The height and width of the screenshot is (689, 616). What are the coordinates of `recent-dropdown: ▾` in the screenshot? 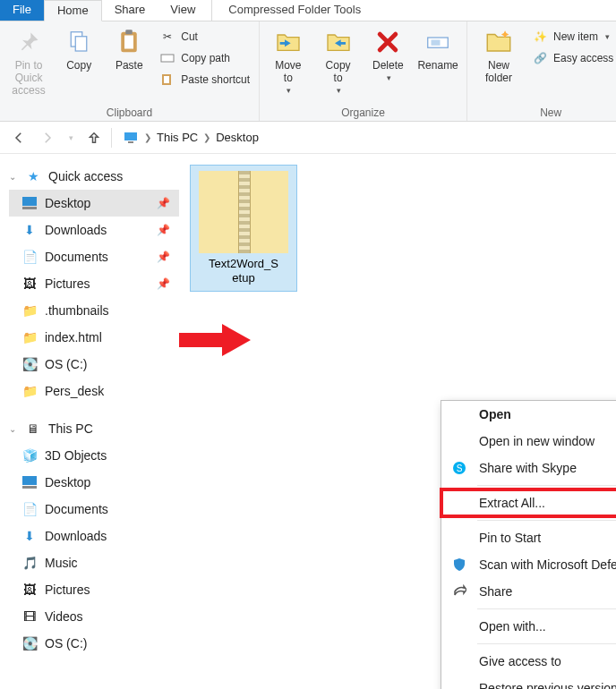 It's located at (71, 138).